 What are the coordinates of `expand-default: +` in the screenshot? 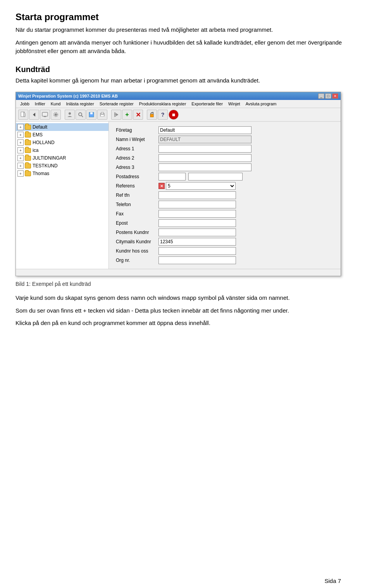 It's located at (21, 127).